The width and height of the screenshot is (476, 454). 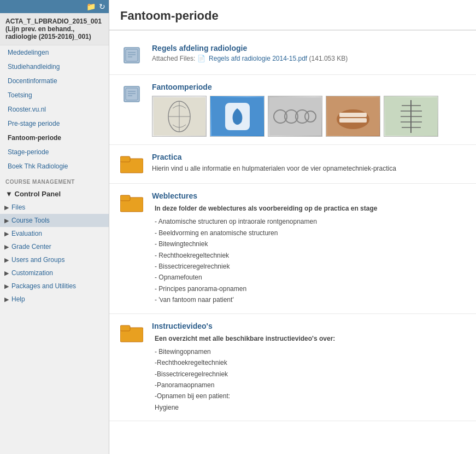 I want to click on control-item-grade-center: ▶ Grade Center, so click(x=55, y=247).